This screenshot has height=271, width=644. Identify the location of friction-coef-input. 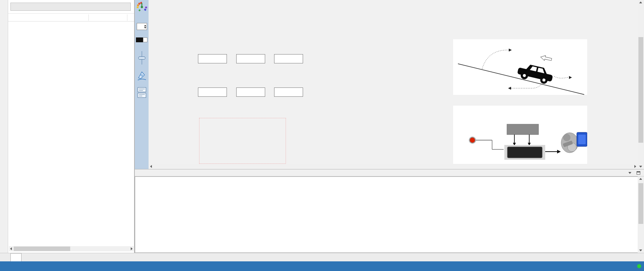
(212, 92).